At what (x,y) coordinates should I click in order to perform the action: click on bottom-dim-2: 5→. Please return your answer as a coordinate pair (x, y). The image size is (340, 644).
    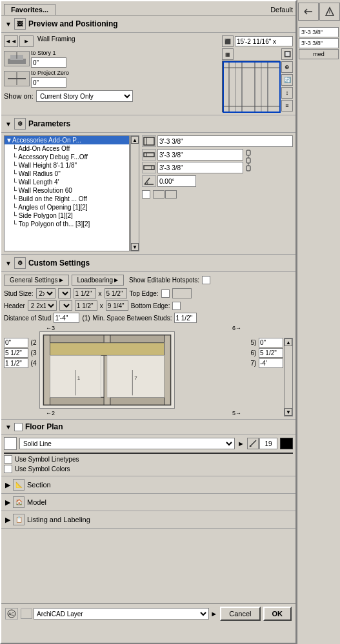
    Looking at the image, I should click on (237, 413).